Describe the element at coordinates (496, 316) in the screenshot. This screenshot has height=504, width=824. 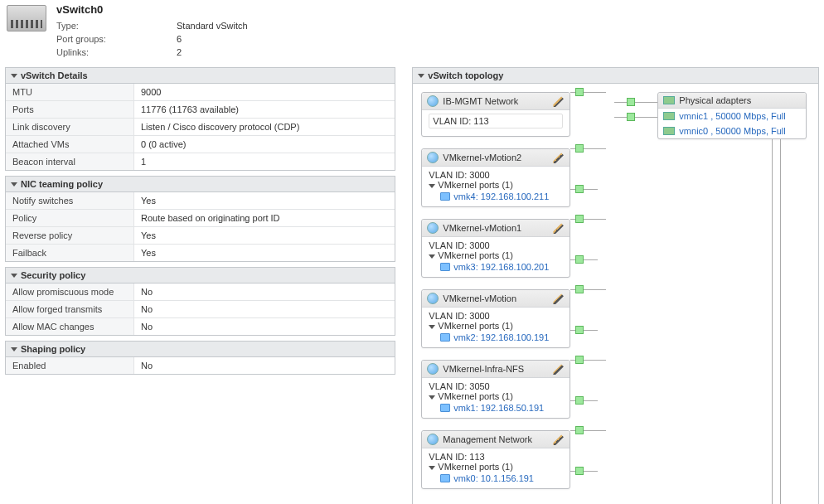
I see `vlan-label: VLAN ID: 3000` at that location.